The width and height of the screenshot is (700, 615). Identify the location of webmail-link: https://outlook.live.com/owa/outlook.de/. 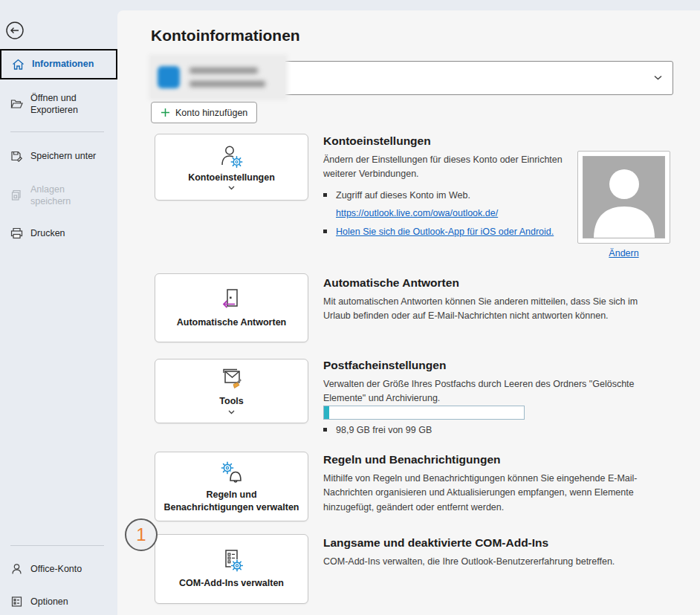
(417, 213).